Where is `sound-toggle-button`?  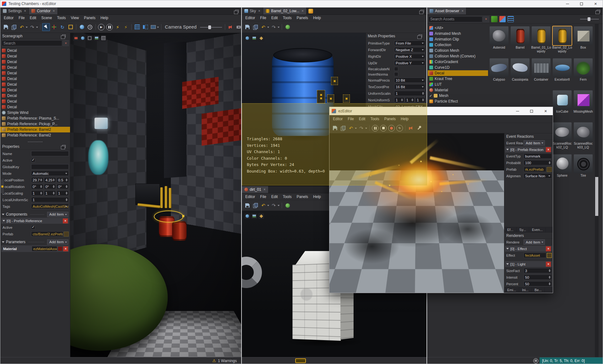 sound-toggle-button is located at coordinates (231, 27).